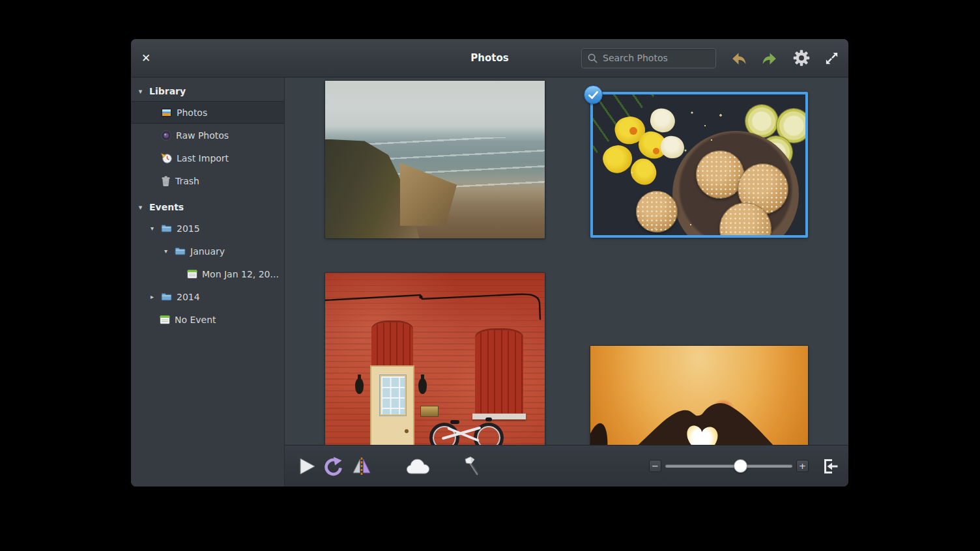  I want to click on window-title: Photos, so click(489, 58).